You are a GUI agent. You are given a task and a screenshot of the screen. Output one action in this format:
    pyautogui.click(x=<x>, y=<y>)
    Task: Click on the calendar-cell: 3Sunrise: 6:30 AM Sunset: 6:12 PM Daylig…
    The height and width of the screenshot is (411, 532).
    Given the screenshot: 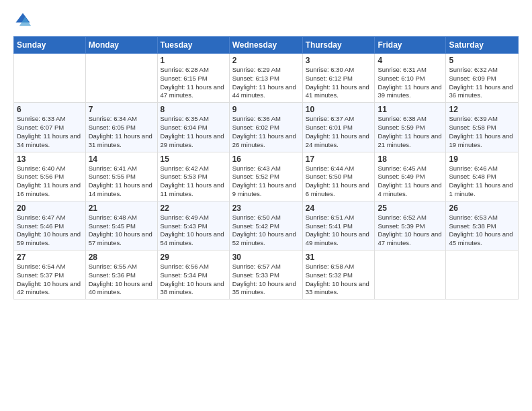 What is the action you would take?
    pyautogui.click(x=339, y=78)
    